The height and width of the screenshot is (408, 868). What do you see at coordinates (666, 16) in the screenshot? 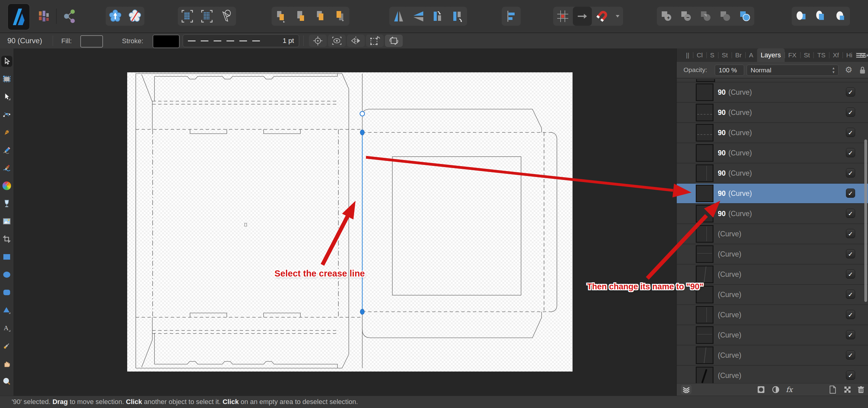
I see `boolean-add-button: +` at bounding box center [666, 16].